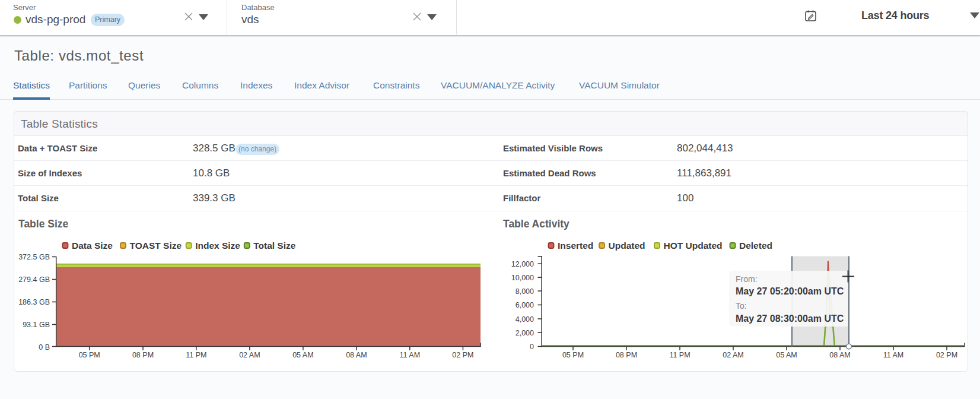  Describe the element at coordinates (790, 318) in the screenshot. I see `svg-text: May 27 08:30:00am UTC` at that location.